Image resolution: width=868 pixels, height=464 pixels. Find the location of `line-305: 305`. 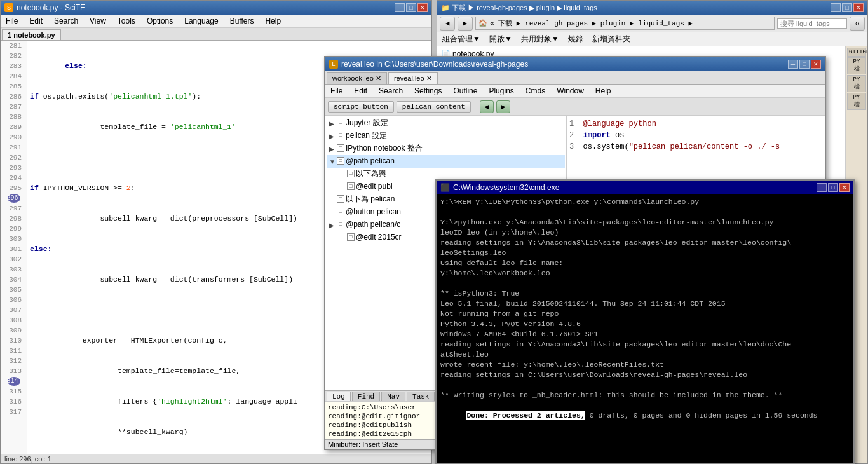

line-305: 305 is located at coordinates (14, 290).